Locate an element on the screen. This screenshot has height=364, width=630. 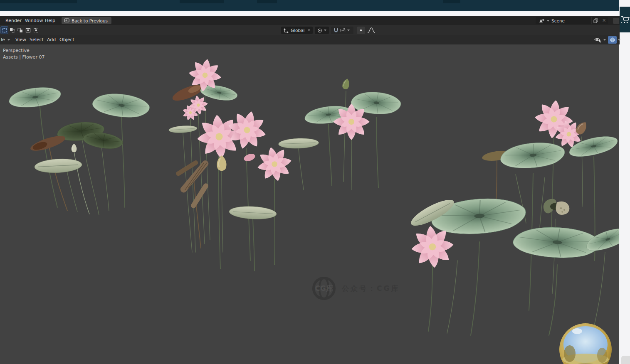
pivot-point-dropdown is located at coordinates (322, 30).